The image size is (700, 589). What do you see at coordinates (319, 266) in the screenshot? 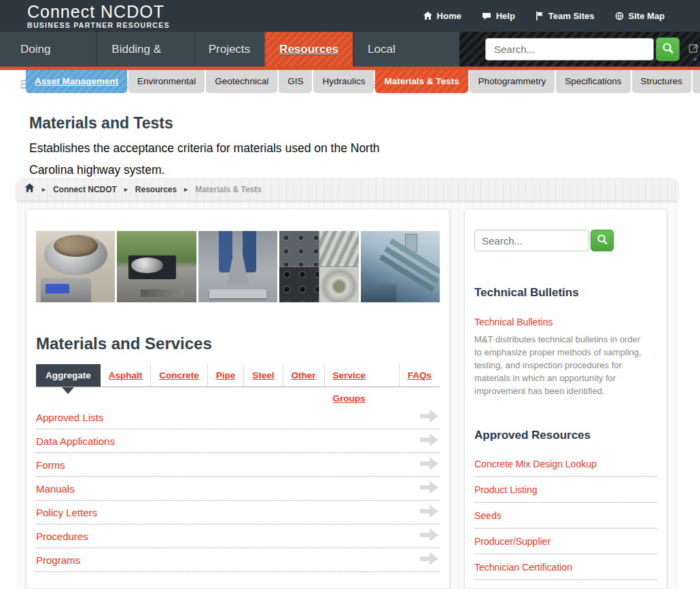
I see `photo-pipes-collage` at bounding box center [319, 266].